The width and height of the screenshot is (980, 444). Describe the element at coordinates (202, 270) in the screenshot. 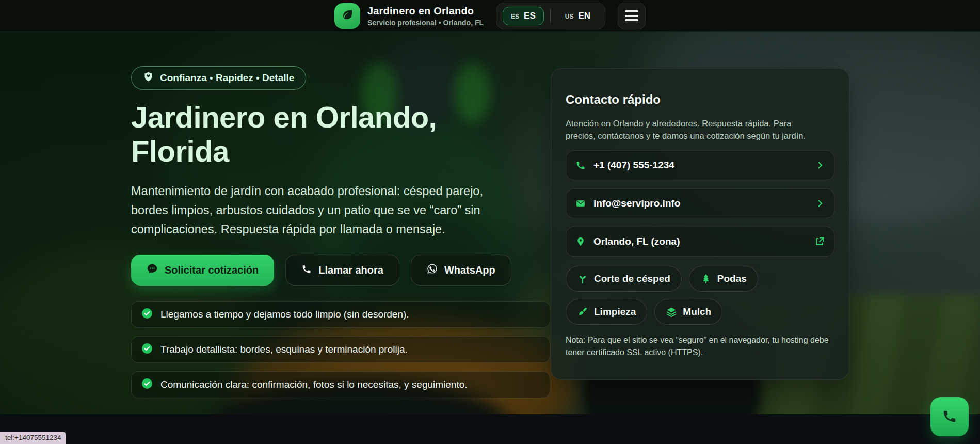

I see `request-quote-button: Solicitar cotización` at that location.